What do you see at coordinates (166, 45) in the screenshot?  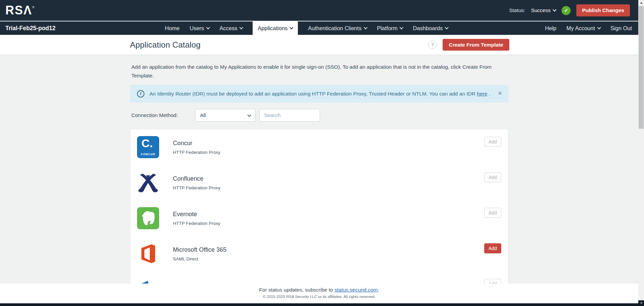 I see `page-title: Application Catalog` at bounding box center [166, 45].